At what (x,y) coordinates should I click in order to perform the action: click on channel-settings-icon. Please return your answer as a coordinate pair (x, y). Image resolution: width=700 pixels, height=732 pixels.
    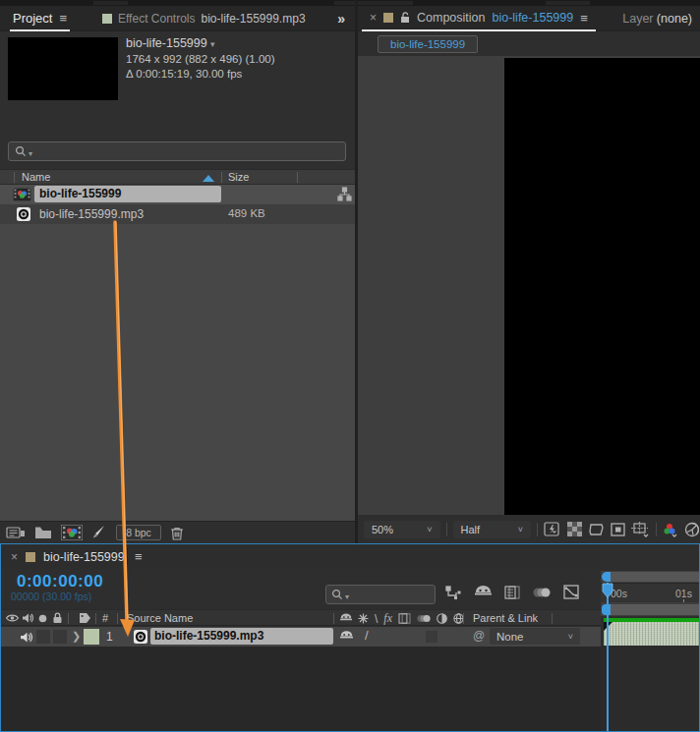
    Looking at the image, I should click on (671, 530).